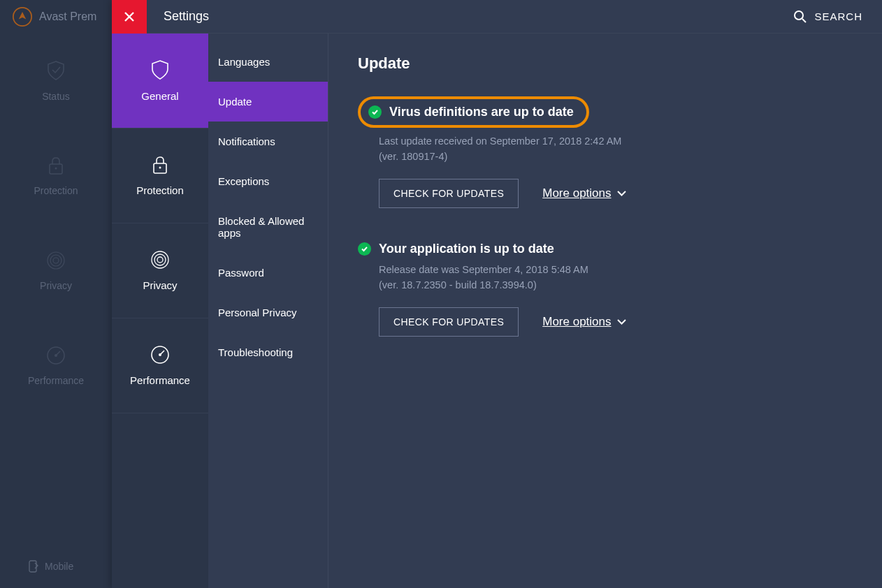 Image resolution: width=882 pixels, height=588 pixels. I want to click on bg-nav-protection: Protection, so click(56, 176).